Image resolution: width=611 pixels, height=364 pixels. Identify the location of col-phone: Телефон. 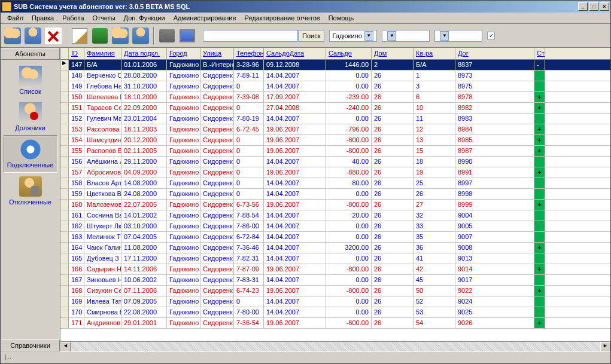
(249, 54).